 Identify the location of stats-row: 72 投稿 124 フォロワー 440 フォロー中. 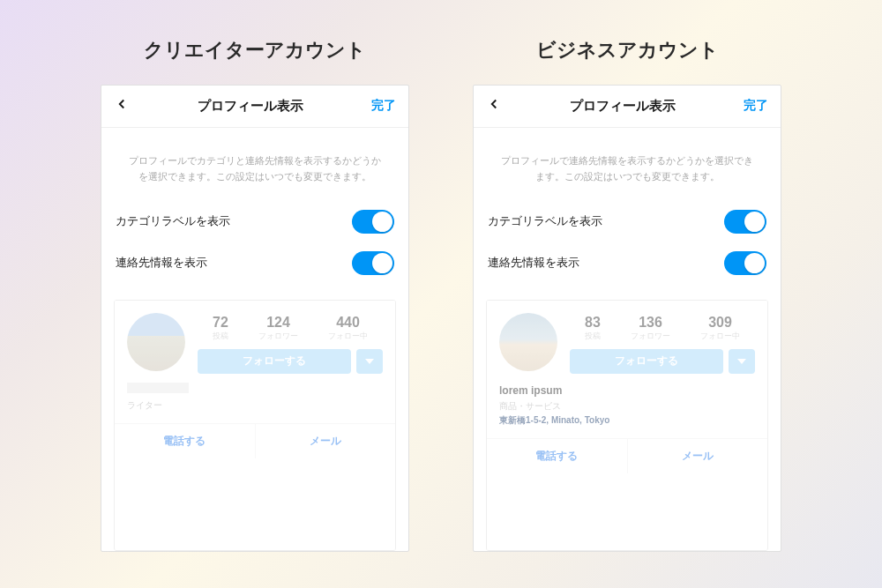
(290, 328).